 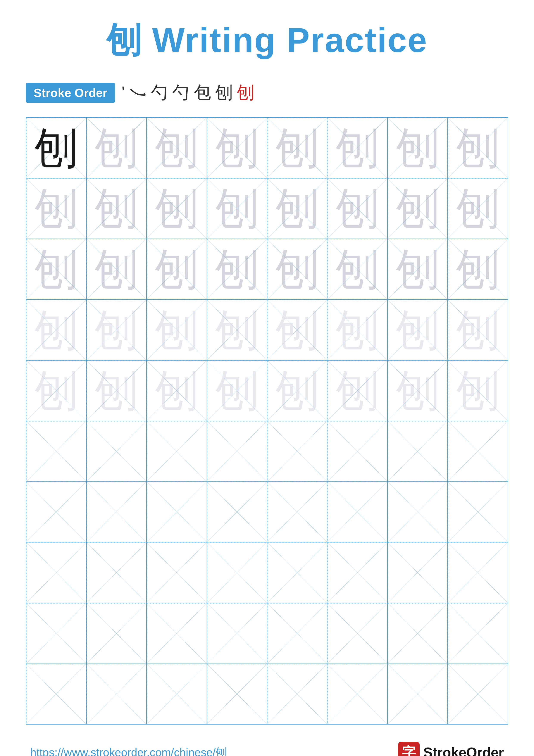 I want to click on grid-cell-5-1: 刨, so click(x=57, y=391).